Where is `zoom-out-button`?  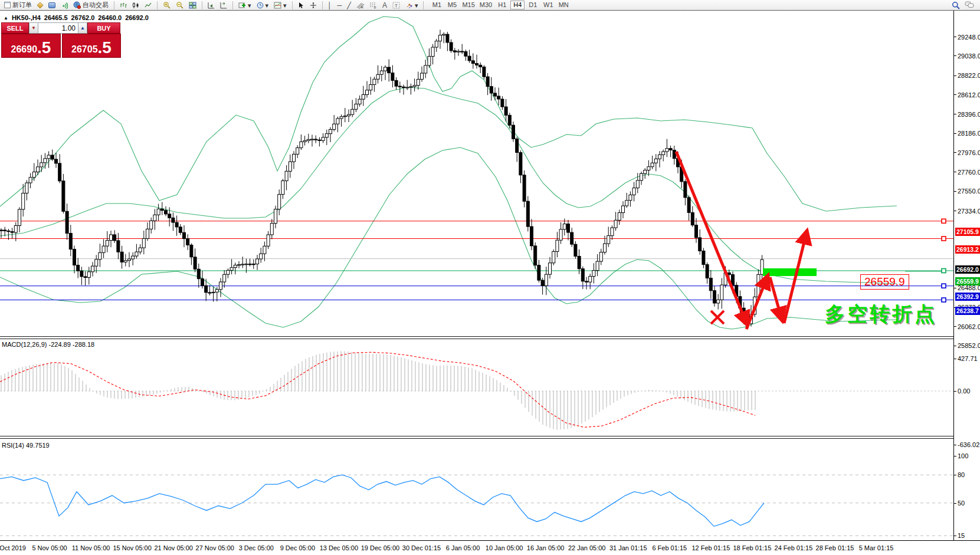
zoom-out-button is located at coordinates (179, 5).